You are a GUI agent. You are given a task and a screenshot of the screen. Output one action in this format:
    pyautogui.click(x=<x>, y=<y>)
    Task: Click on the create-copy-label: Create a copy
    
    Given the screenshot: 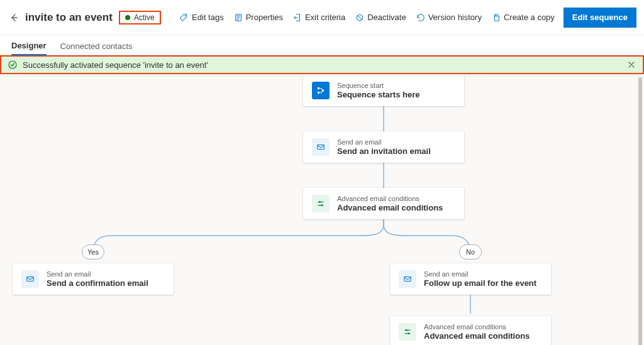 What is the action you would take?
    pyautogui.click(x=530, y=18)
    